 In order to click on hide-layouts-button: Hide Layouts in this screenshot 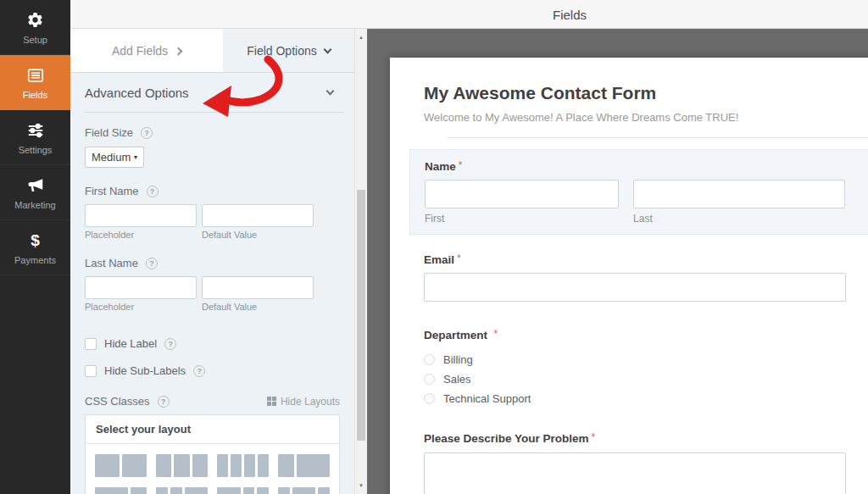, I will do `click(303, 402)`.